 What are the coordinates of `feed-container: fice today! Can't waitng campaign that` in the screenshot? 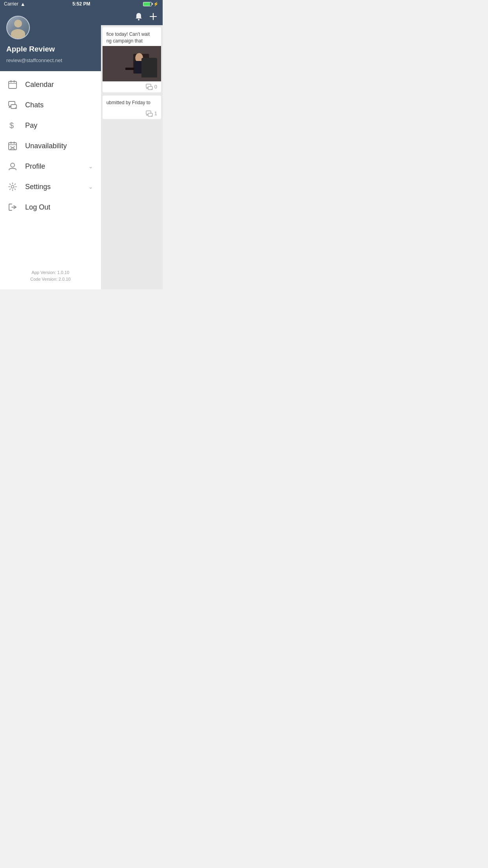 It's located at (132, 157).